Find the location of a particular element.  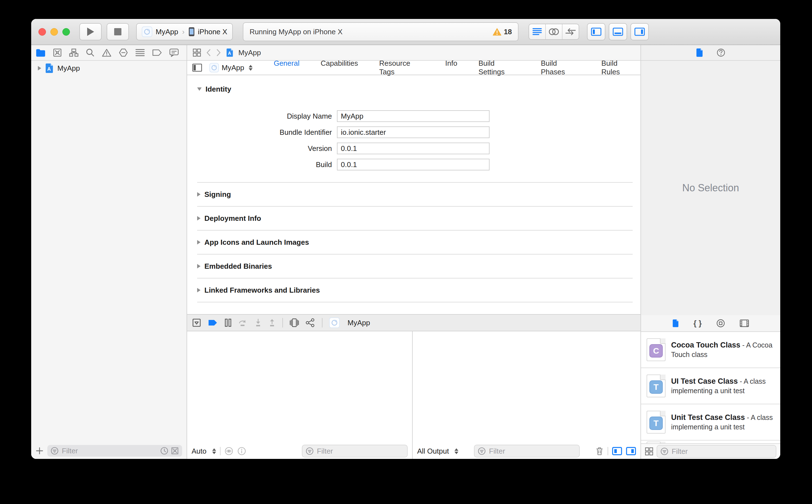

memory-graph-icon is located at coordinates (311, 323).